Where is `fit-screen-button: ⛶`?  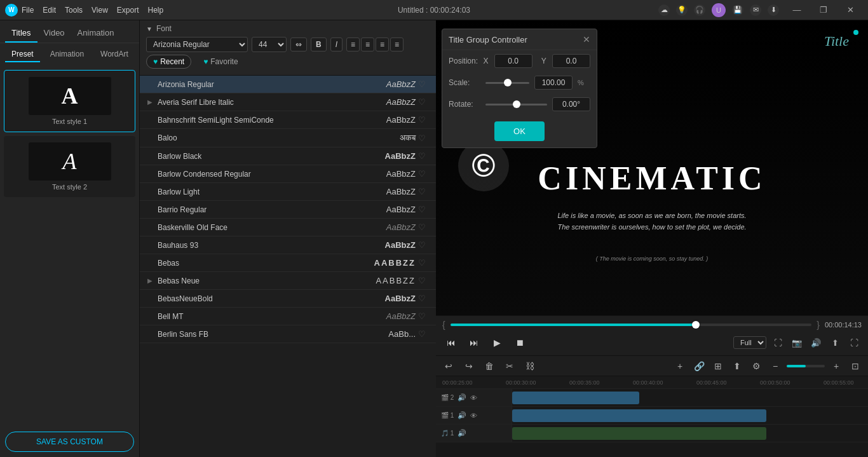 fit-screen-button: ⛶ is located at coordinates (778, 343).